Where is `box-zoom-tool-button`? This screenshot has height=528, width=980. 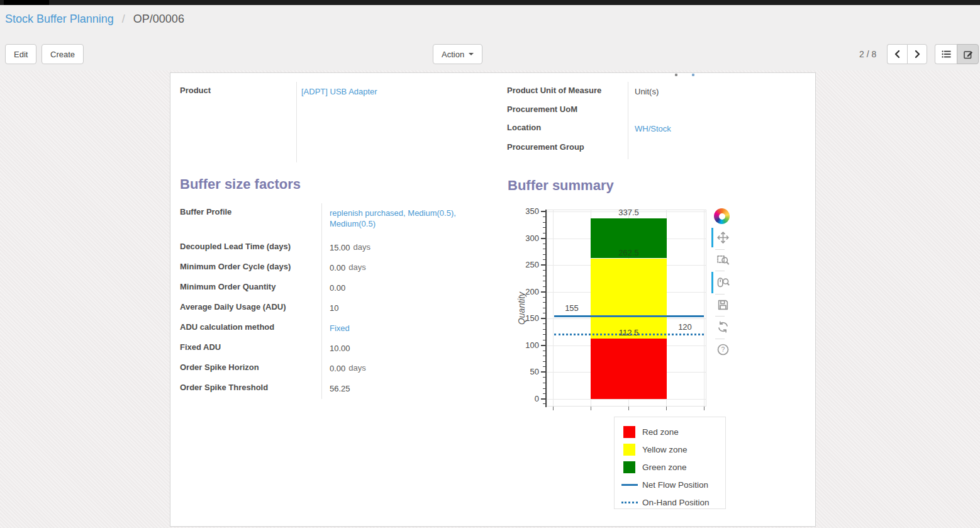
box-zoom-tool-button is located at coordinates (723, 259).